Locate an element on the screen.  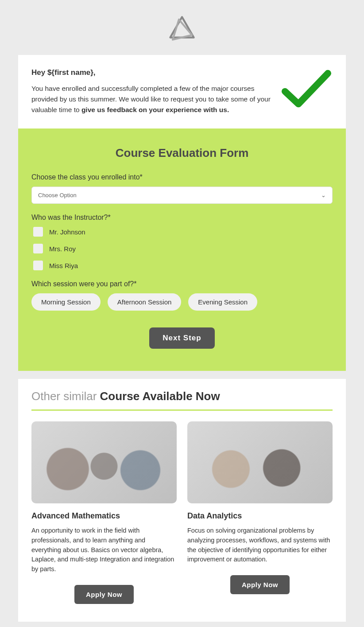
instructor-option: Miss Riya is located at coordinates (182, 265).